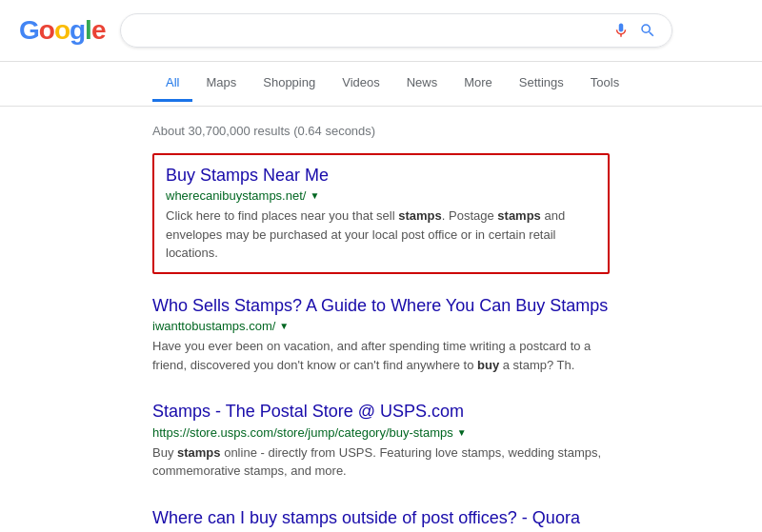 Image resolution: width=762 pixels, height=532 pixels. What do you see at coordinates (381, 196) in the screenshot?
I see `result-url-1: wherecanibuystamps.net/ ▼` at bounding box center [381, 196].